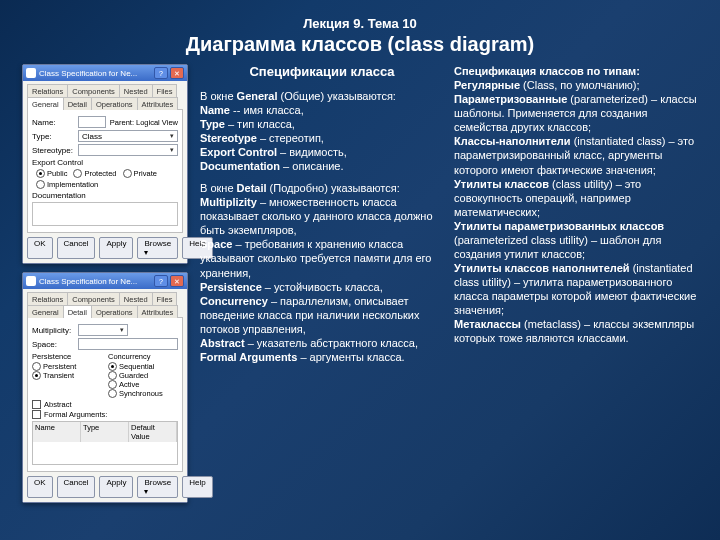 The image size is (720, 540). I want to click on stereotype-label: Stereotype:, so click(55, 150).